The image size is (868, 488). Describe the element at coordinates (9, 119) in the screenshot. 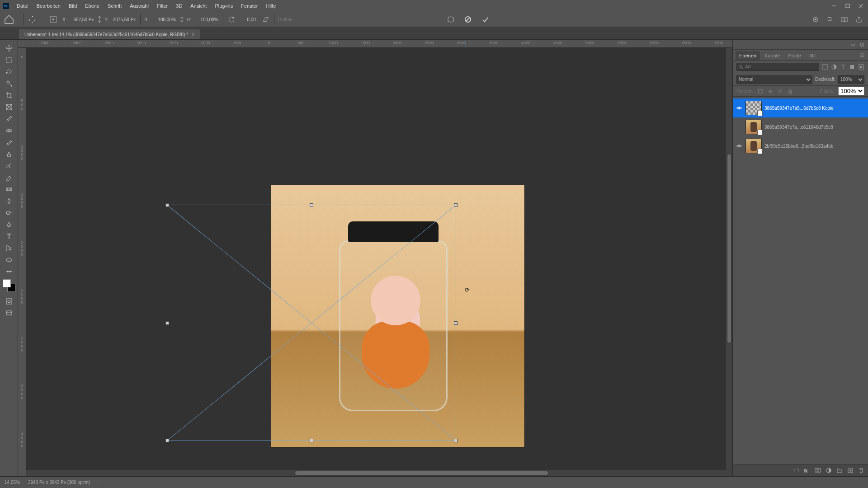

I see `eyedropper-tool` at that location.